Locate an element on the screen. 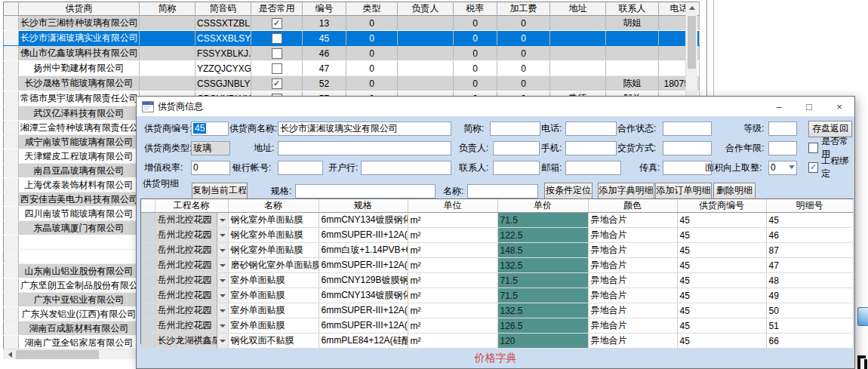 Image resolution: width=868 pixels, height=369 pixels. supplier-name-cell: 扬州中勤建材有限公司 is located at coordinates (79, 69).